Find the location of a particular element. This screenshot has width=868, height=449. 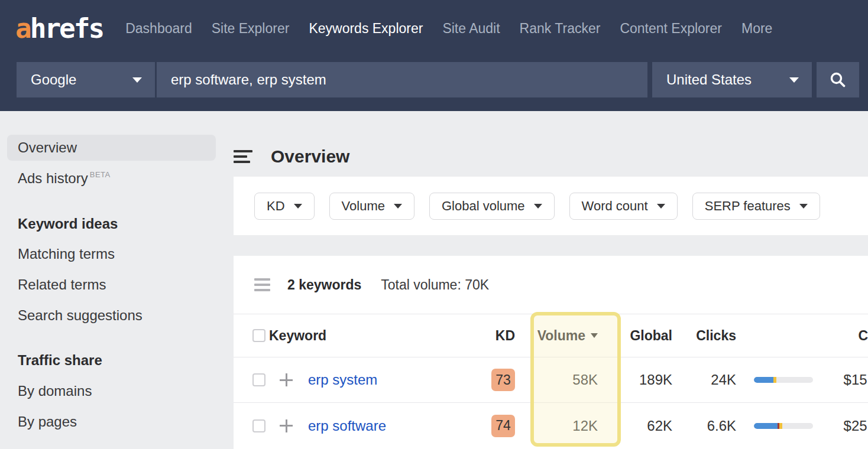

cpc-value: $15.00 is located at coordinates (841, 380).